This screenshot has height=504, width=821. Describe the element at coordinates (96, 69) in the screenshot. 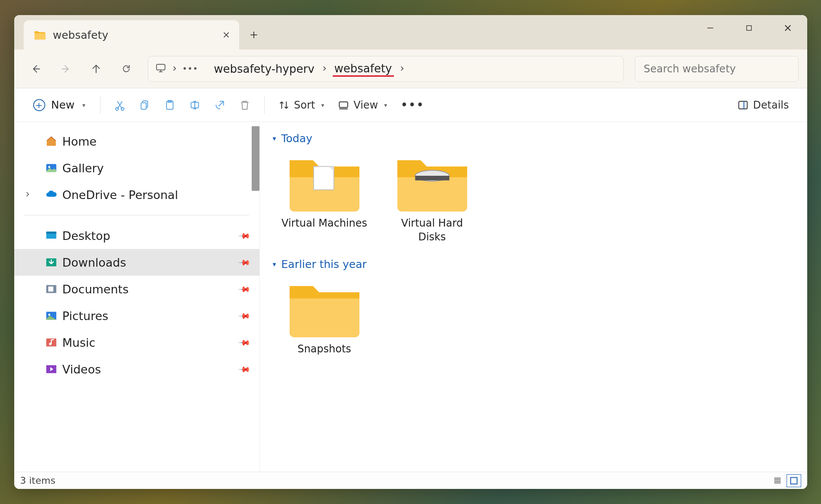

I see `up-button` at that location.